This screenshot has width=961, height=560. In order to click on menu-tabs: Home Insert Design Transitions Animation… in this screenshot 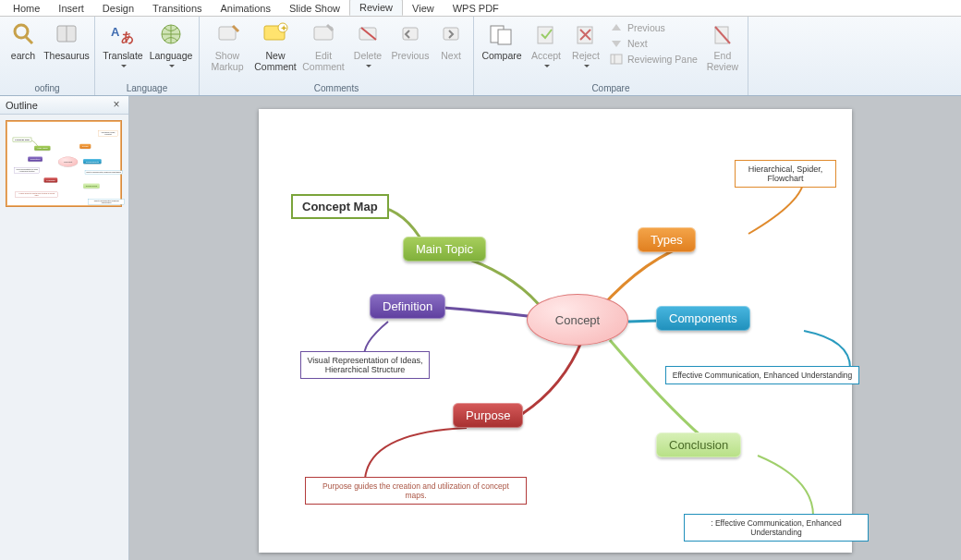, I will do `click(480, 8)`.